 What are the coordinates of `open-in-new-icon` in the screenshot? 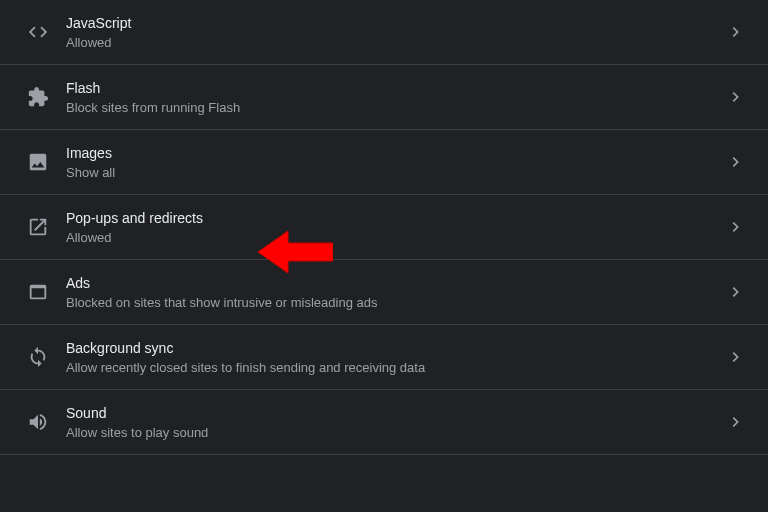 It's located at (38, 227).